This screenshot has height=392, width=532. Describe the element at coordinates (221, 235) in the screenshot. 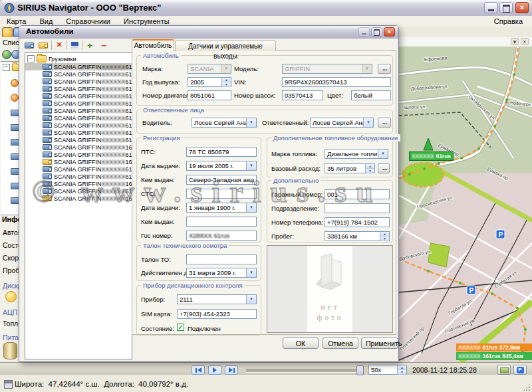

I see `plate-number-input: Х288ХХ 61rus` at that location.